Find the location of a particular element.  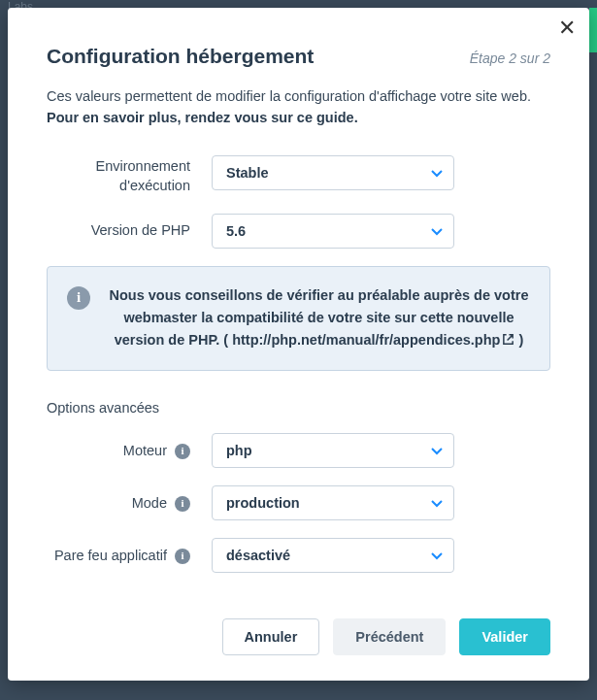

modal-footer: Annuler Précédent Valider is located at coordinates (299, 641).